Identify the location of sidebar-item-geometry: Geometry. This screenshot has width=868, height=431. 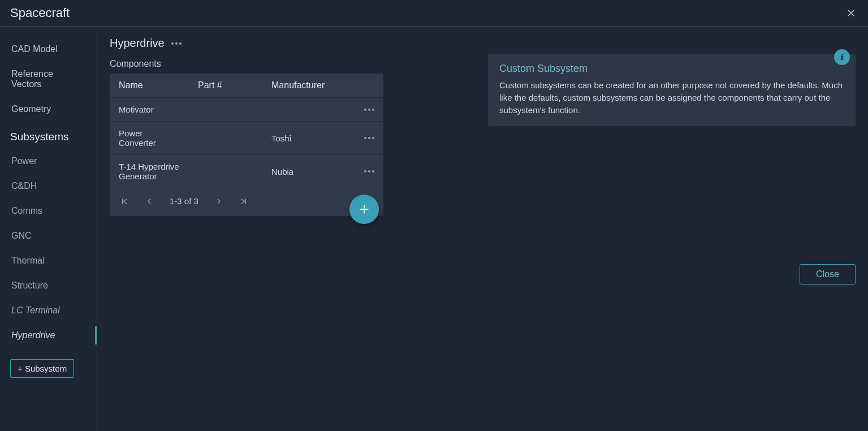
(49, 109).